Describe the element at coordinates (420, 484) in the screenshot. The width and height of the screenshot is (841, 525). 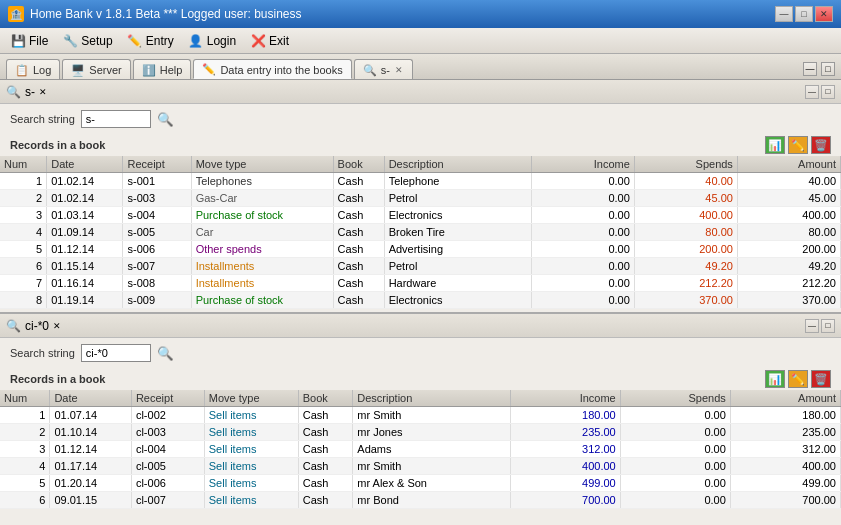
I see `table-row: 5 01.20.14 cl-006 Sell items Cash mr Ale…` at that location.